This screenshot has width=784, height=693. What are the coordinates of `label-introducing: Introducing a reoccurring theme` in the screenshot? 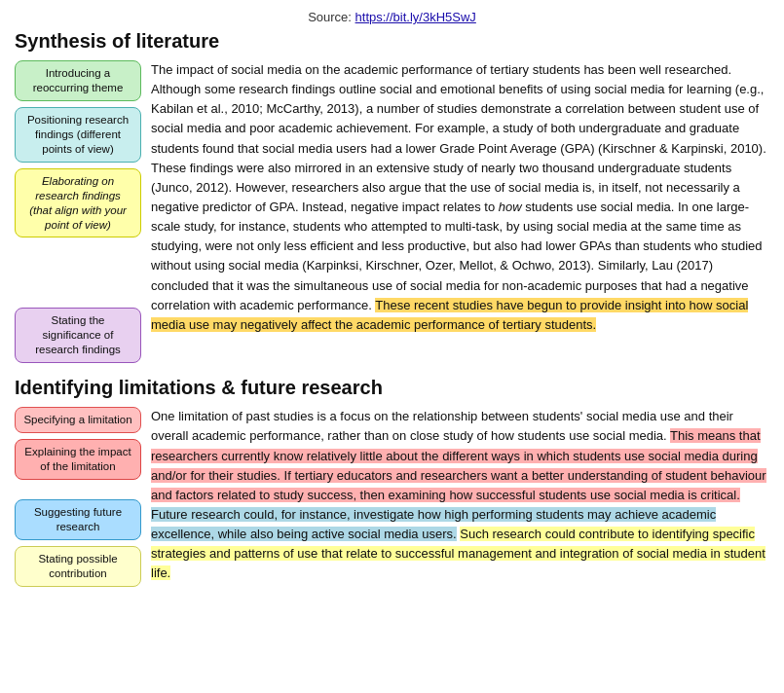 It's located at (78, 81).